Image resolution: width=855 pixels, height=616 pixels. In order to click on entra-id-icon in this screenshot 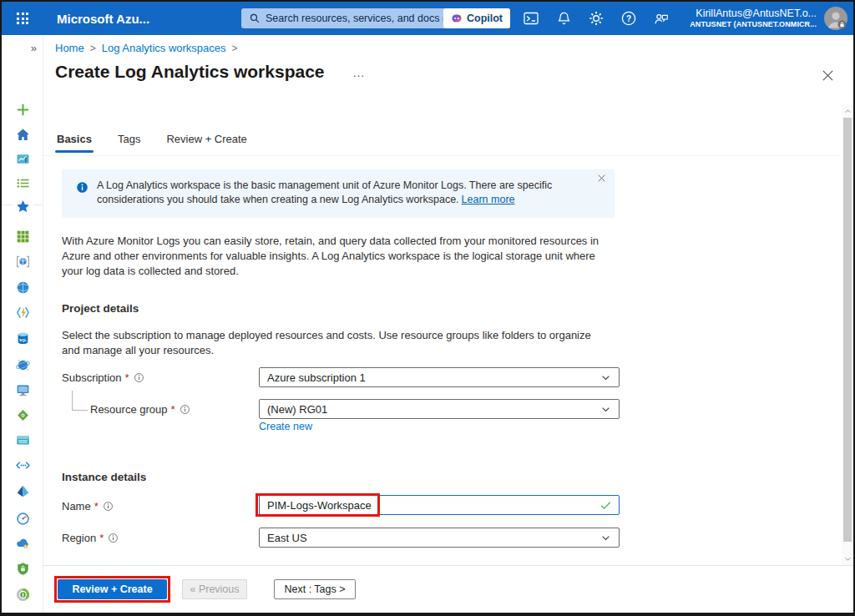, I will do `click(23, 491)`.